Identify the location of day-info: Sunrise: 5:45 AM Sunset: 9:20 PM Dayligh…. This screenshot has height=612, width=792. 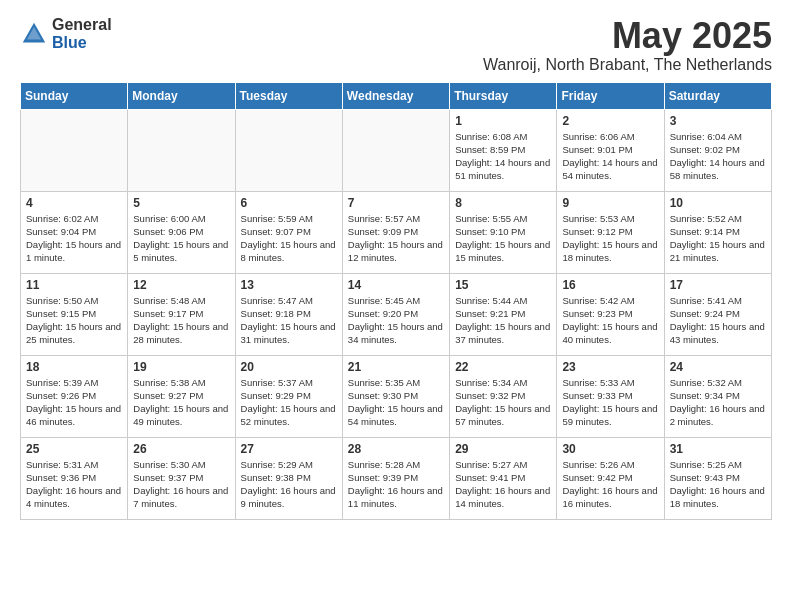
(396, 320).